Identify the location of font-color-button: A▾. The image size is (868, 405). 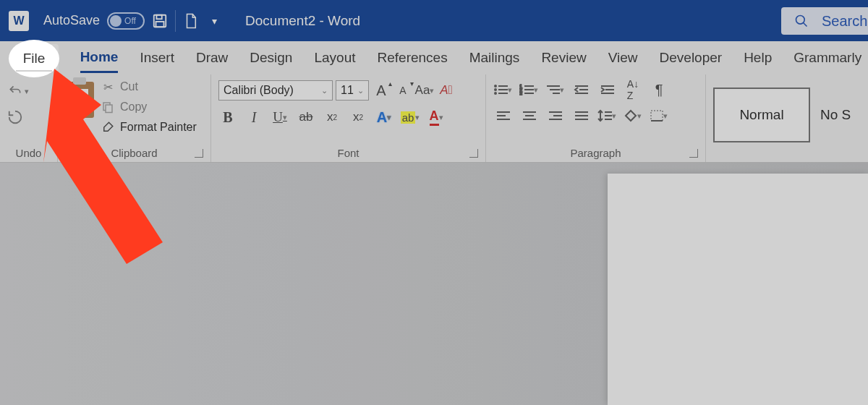
(436, 117).